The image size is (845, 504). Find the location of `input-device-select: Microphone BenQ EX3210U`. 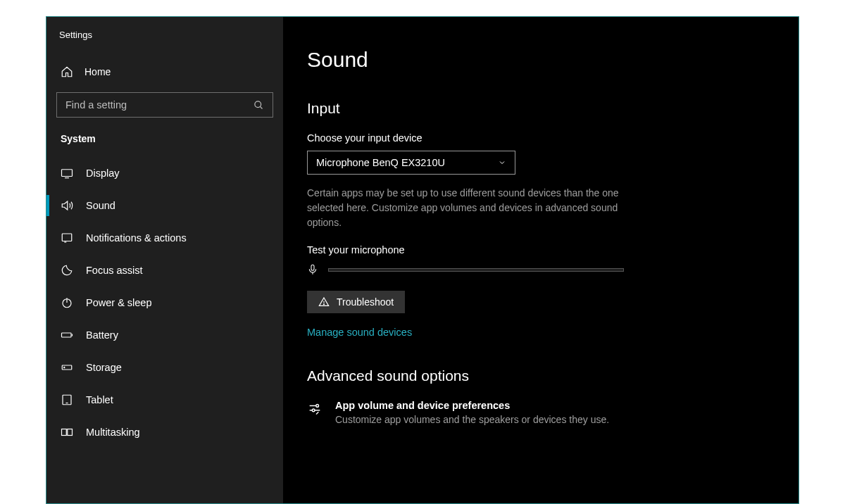

input-device-select: Microphone BenQ EX3210U is located at coordinates (411, 163).